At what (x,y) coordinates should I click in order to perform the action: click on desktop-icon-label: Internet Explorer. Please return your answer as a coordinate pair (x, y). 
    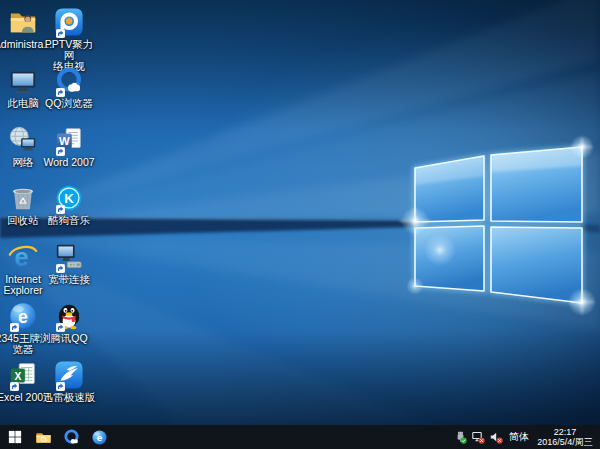
    Looking at the image, I should click on (22, 285).